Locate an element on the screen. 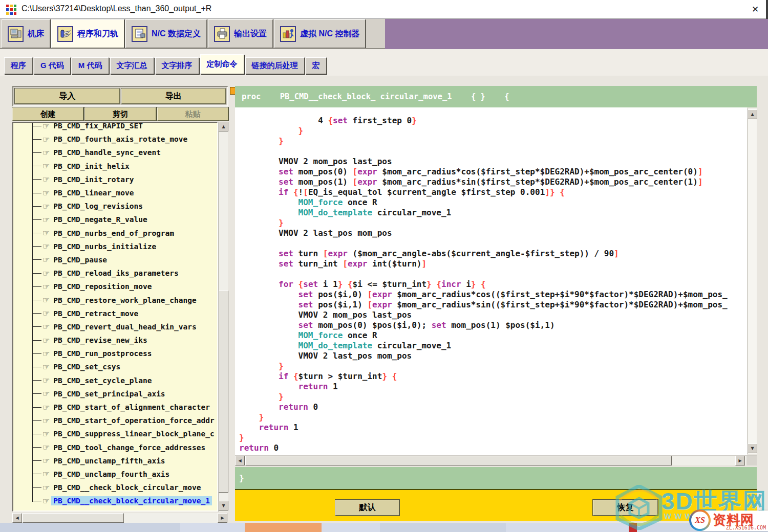 The width and height of the screenshot is (768, 532). toolbar-tab-program-toolpath: 程序和刀轨 is located at coordinates (88, 34).